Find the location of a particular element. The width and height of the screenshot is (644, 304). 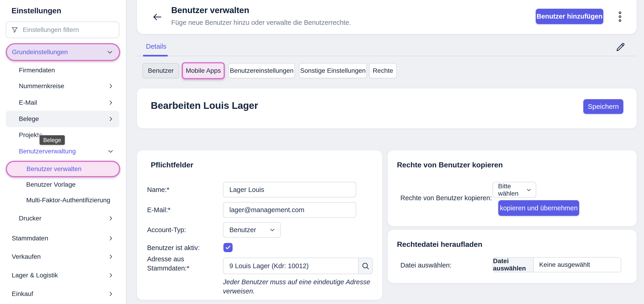

page-title: Benutzer verwalten is located at coordinates (210, 10).